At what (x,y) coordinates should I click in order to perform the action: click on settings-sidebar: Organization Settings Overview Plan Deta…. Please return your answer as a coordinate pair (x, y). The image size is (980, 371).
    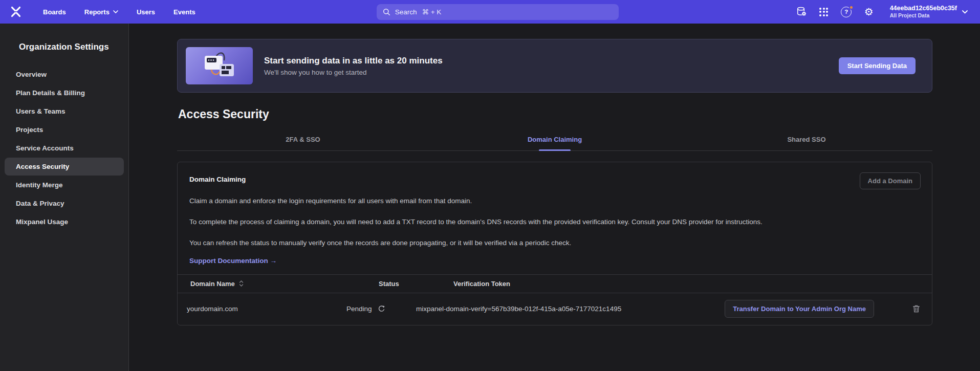
    Looking at the image, I should click on (64, 198).